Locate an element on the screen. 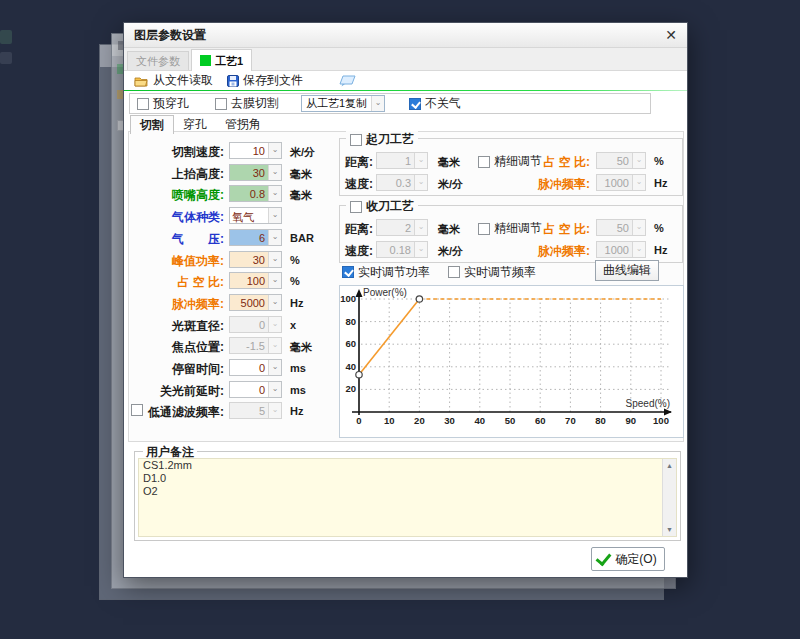 The image size is (800, 639). field-unit: ms is located at coordinates (298, 368).